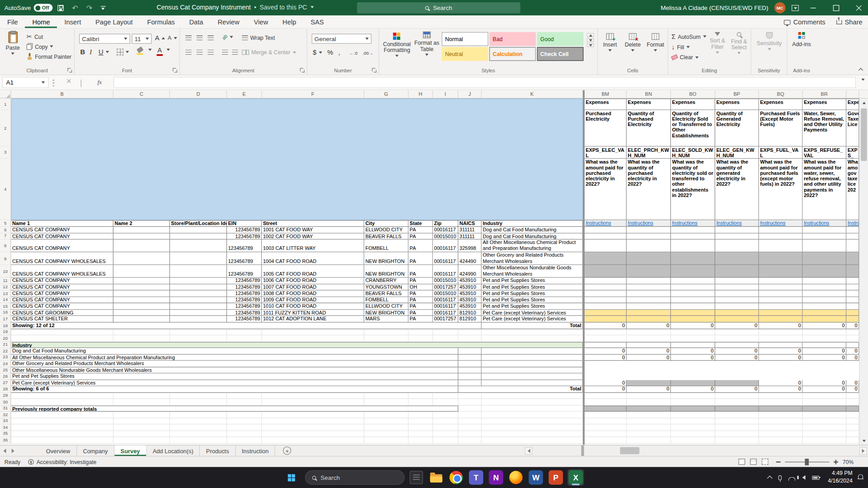 Image resolution: width=868 pixels, height=488 pixels. I want to click on grid-cell: 1005 CAT FOOD ROAD, so click(313, 272).